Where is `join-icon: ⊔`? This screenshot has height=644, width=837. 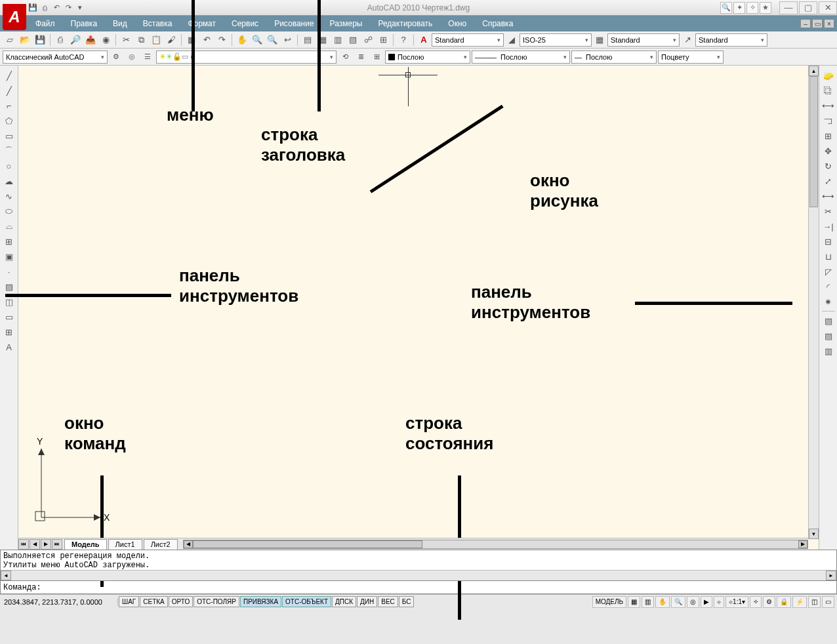
join-icon: ⊔ is located at coordinates (828, 256).